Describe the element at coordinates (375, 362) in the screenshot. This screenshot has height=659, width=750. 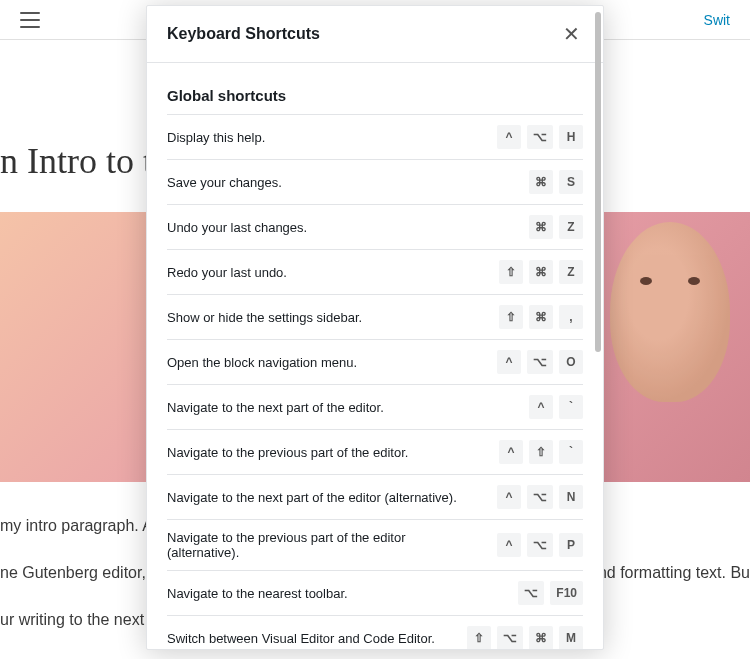
I see `shortcut-row: Open the block navigation menu.^⌥O` at that location.